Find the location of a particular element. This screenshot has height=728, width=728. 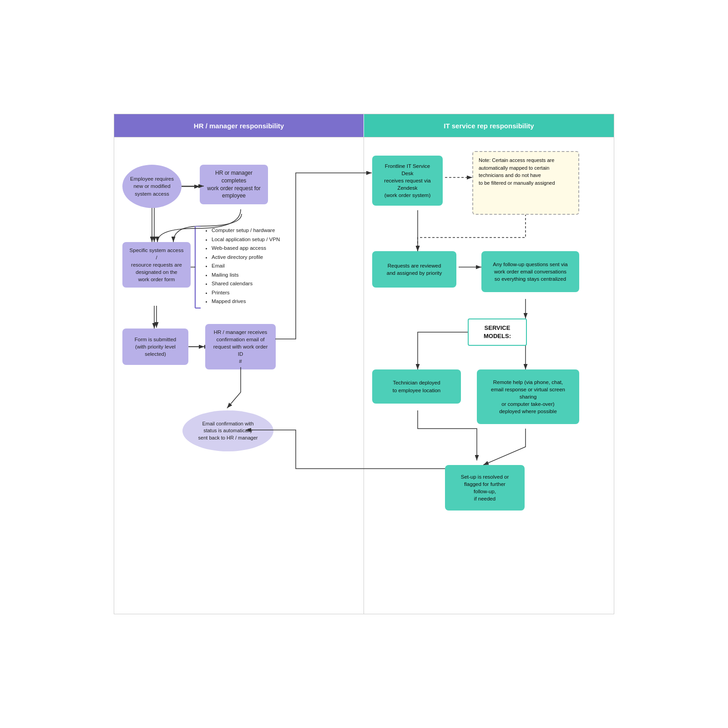

header-right-title: IT service rep responsibility is located at coordinates (489, 126).